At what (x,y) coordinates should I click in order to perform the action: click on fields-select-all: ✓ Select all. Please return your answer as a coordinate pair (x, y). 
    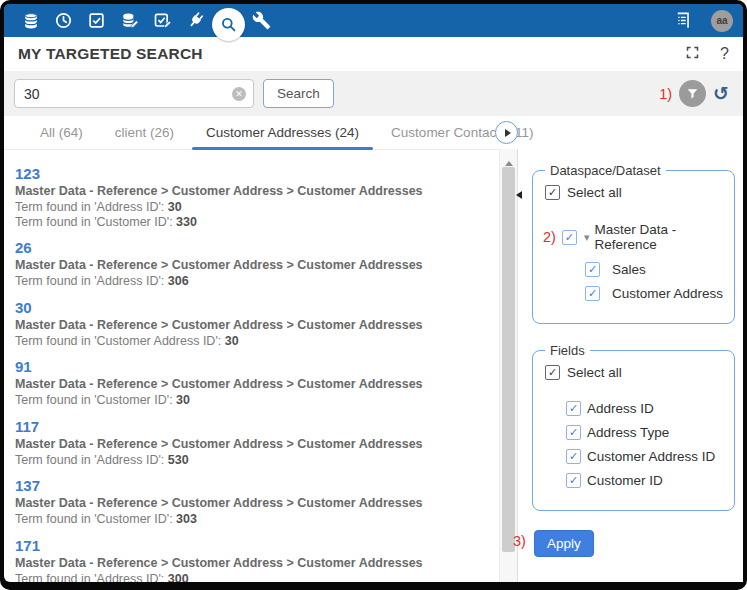
    Looking at the image, I should click on (634, 372).